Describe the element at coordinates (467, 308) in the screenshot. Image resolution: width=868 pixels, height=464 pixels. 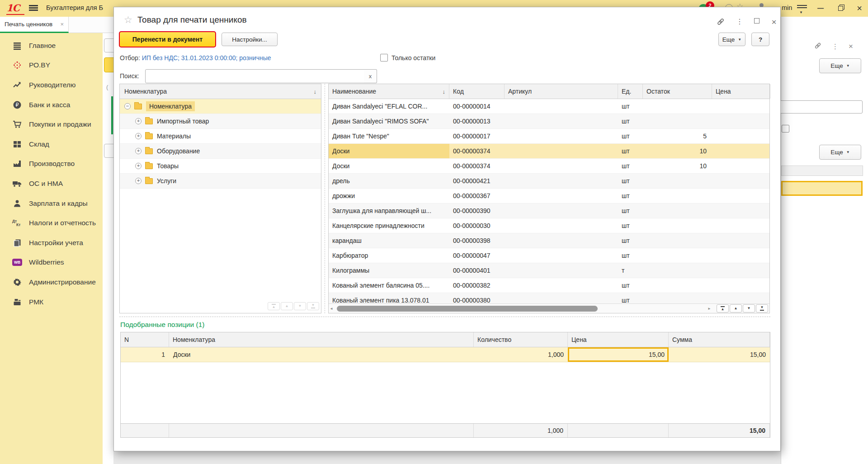
I see `scrollbar-thumb` at that location.